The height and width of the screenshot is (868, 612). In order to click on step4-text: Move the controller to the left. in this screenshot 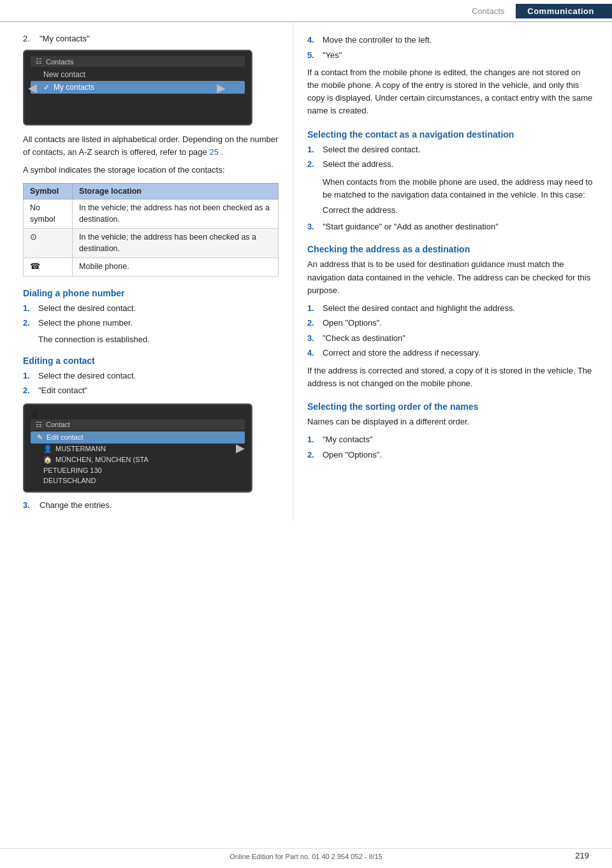, I will do `click(377, 40)`.